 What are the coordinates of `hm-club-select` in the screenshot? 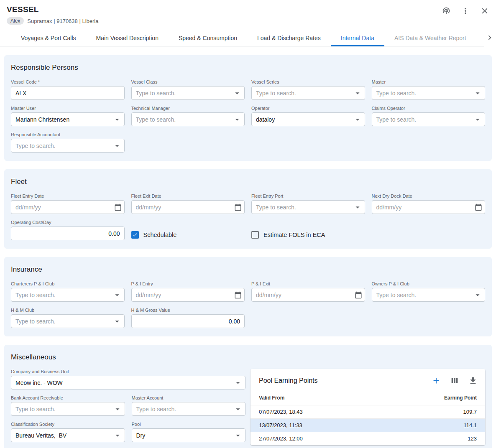 It's located at (68, 321).